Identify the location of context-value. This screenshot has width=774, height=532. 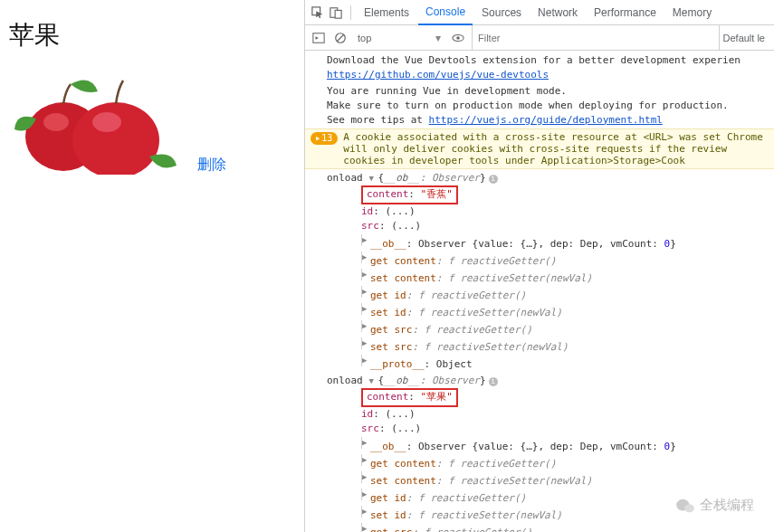
(399, 38).